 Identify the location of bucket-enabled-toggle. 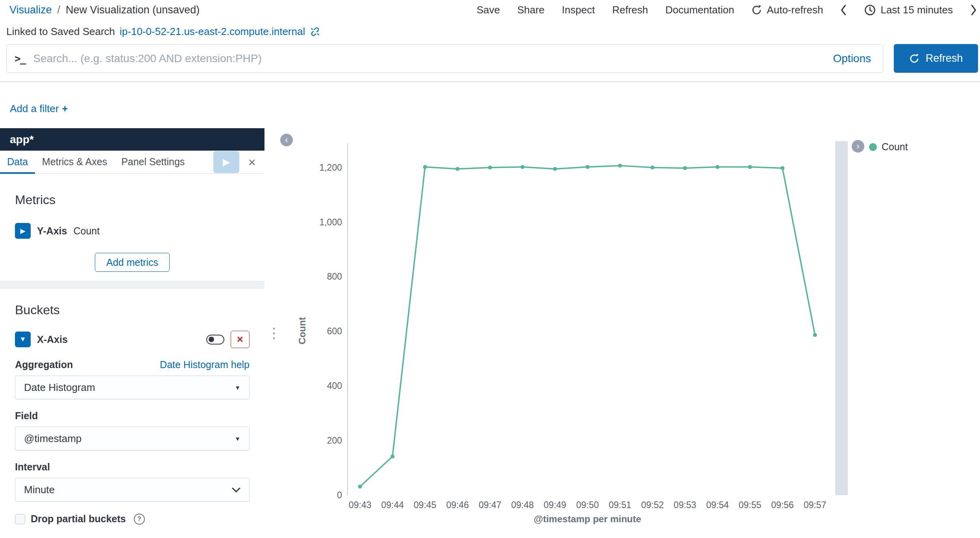
(215, 340).